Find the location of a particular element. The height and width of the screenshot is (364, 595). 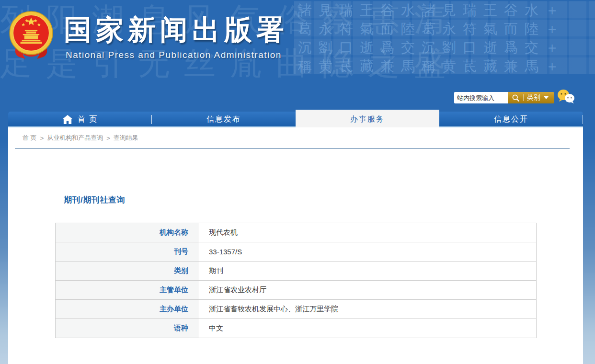

seal-tile-watermark: 諸見瑞王谷水諸見瑞王谷水＋ 葛永符氣而陸葛永符氣而陸＋ 沉劉口逝爲交沉劉口逝爲交… is located at coordinates (445, 37).